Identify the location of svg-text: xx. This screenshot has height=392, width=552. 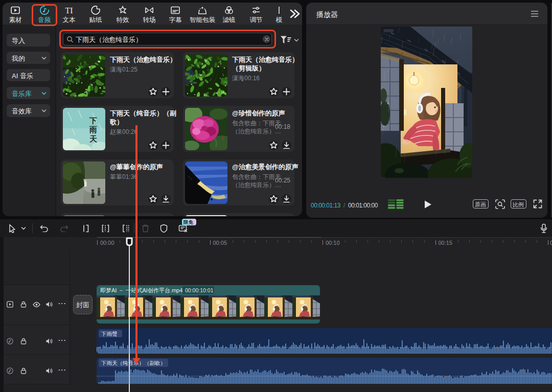
(223, 139).